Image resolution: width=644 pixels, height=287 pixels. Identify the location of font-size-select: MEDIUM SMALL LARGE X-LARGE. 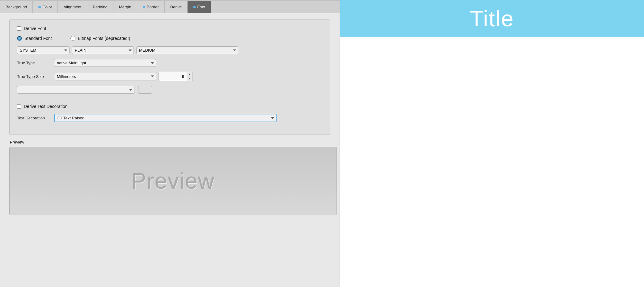
(187, 50).